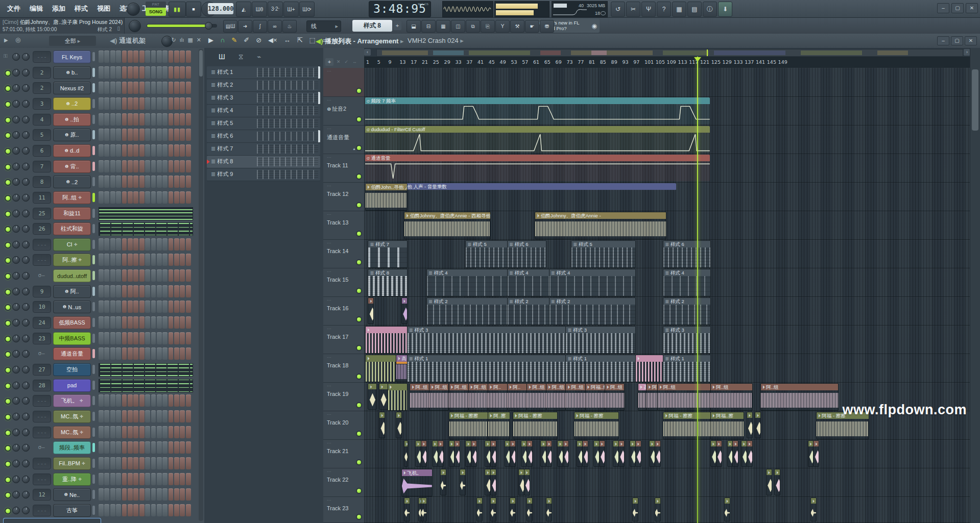 The width and height of the screenshot is (980, 523). What do you see at coordinates (387, 283) in the screenshot?
I see `pattern-clip-样式 8: ≣ 样式 8` at bounding box center [387, 283].